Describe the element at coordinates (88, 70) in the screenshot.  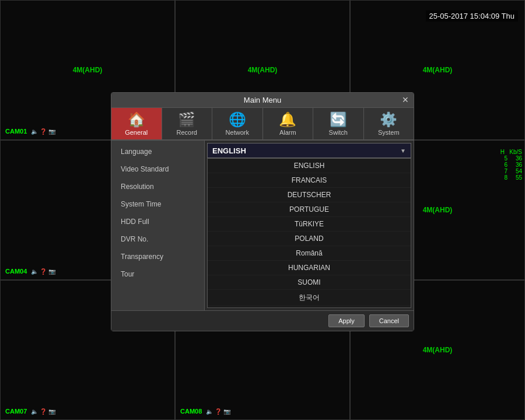
I see `cam1-resolution: 4M(AHD)` at that location.